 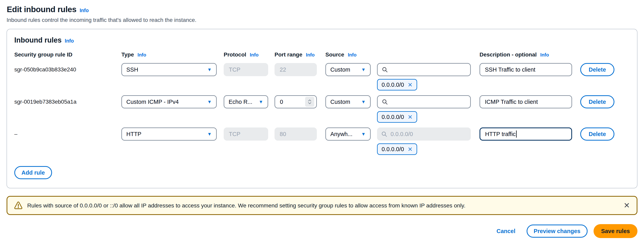 What do you see at coordinates (352, 55) in the screenshot?
I see `col-source-info-link: Info` at bounding box center [352, 55].